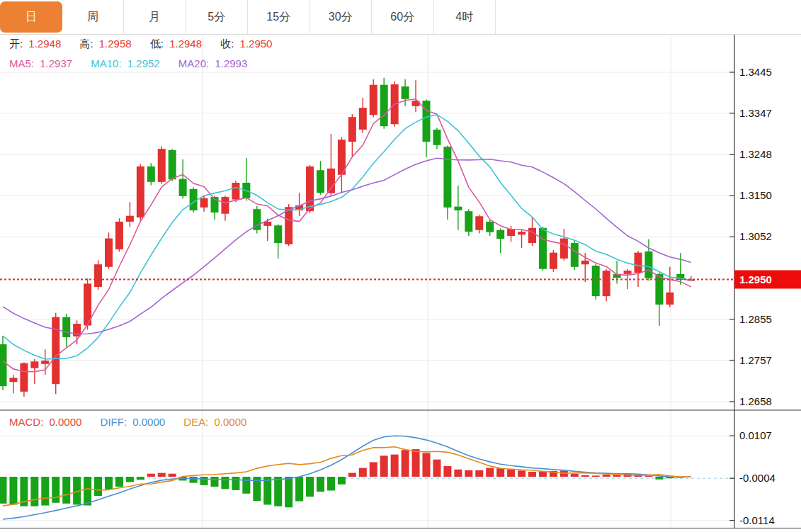  I want to click on timeframe-tab-3: 5分, so click(217, 17).